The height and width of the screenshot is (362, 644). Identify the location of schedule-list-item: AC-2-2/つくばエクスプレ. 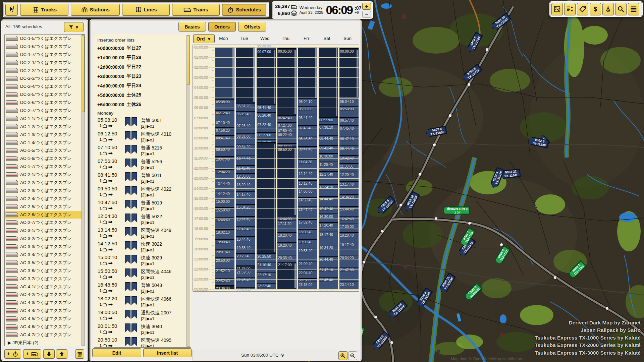
(45, 183).